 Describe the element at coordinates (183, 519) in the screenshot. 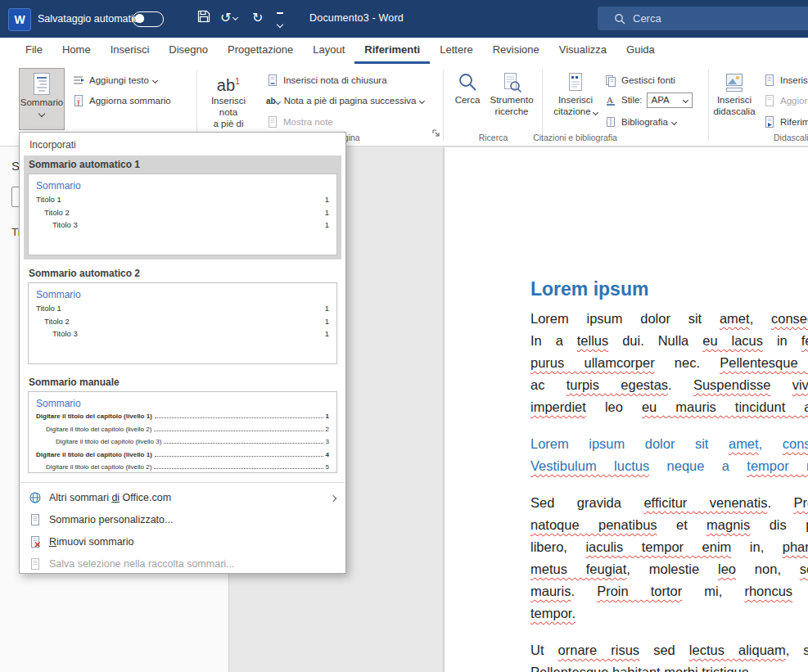

I see `menu-item-sommario-personalizzato: Sommario personalizzato...` at that location.